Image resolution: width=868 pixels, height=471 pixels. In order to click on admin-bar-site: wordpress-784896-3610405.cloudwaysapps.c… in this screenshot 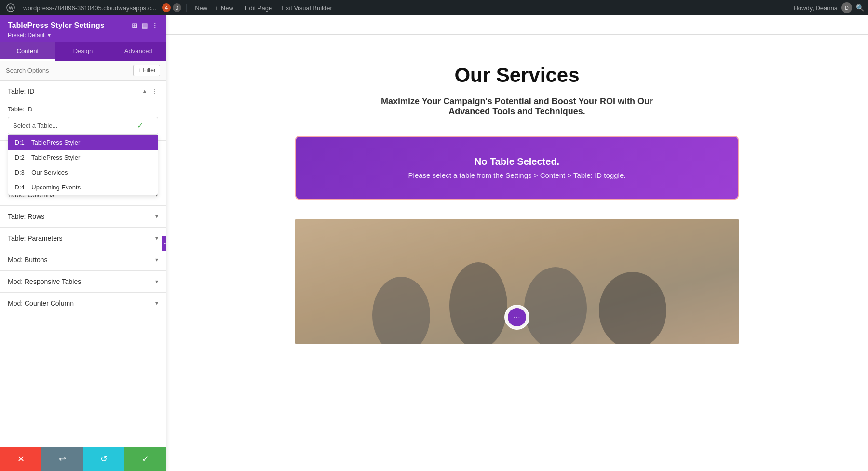, I will do `click(90, 8)`.